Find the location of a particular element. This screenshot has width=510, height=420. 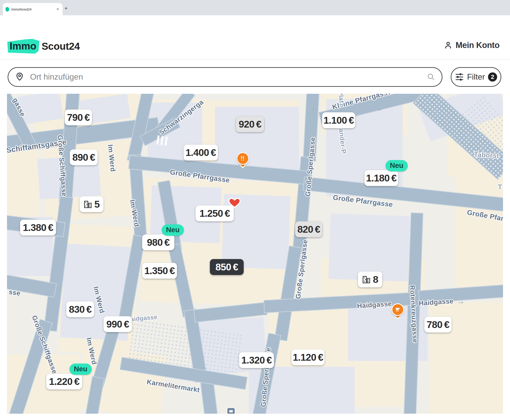

logo-scout-text: Scout24 is located at coordinates (61, 46).